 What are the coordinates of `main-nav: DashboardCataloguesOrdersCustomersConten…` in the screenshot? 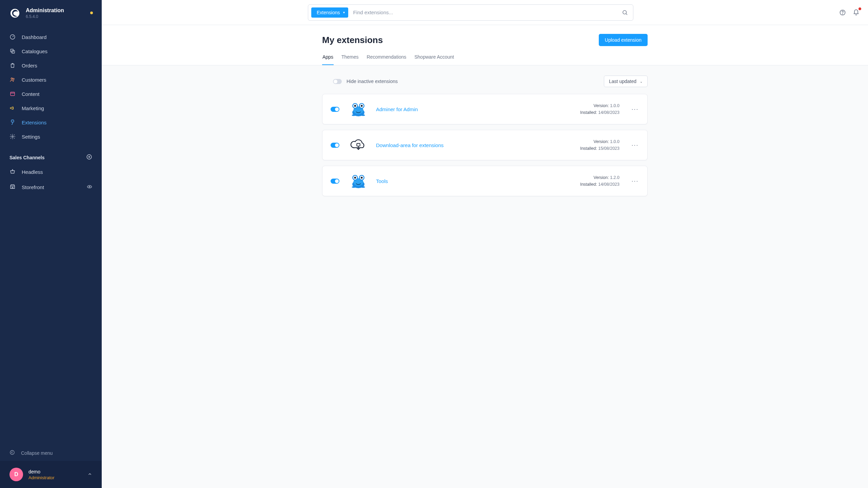 It's located at (51, 85).